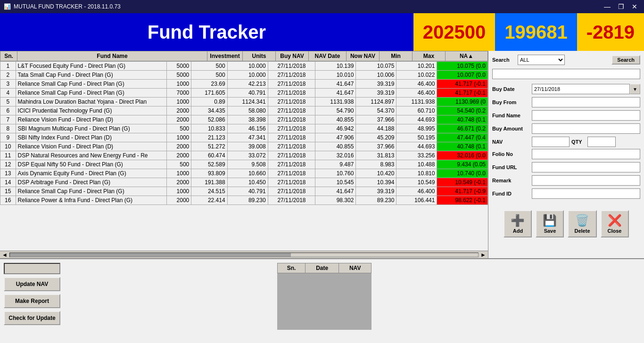 The image size is (644, 343). Describe the element at coordinates (248, 102) in the screenshot. I see `cell-buy-nav: 1124.341` at that location.